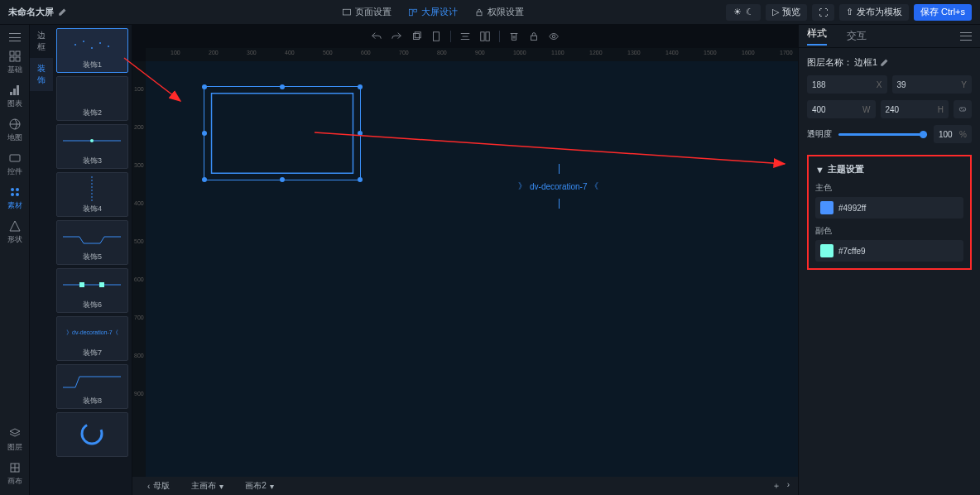 Image resolution: width=980 pixels, height=495 pixels. What do you see at coordinates (490, 12) in the screenshot?
I see `topbar: 未命名大屏 页面设置 大屏设计 权限设置 ☀☾ ▷预览 ⛶ ⇧发布为模板 保存 …` at bounding box center [490, 12].